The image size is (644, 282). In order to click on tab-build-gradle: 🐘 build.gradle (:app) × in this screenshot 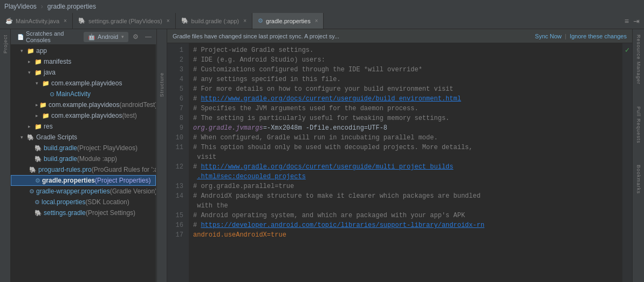, I will do `click(215, 21)`.